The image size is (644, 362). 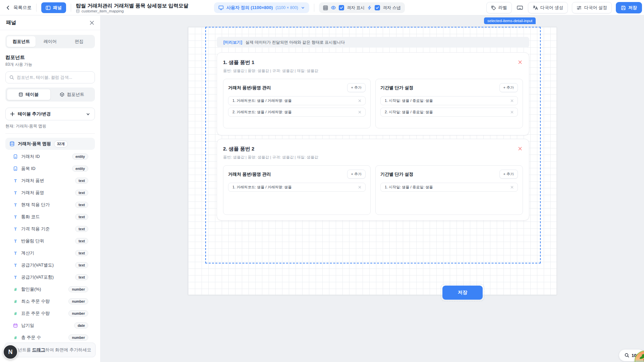 I want to click on field-row: 품목 ID entity, so click(x=50, y=169).